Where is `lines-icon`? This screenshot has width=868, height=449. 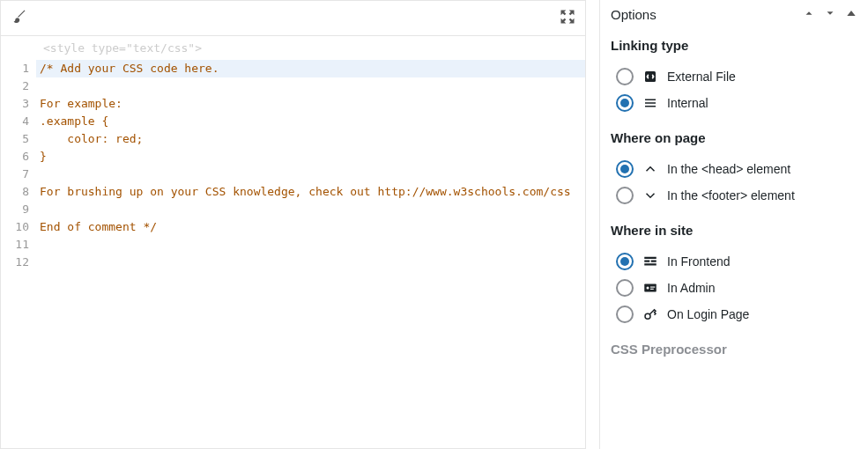 lines-icon is located at coordinates (650, 103).